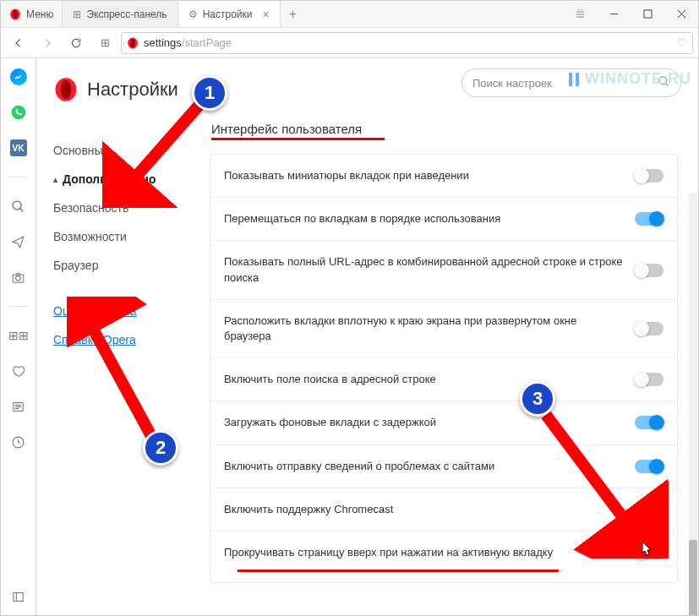 The width and height of the screenshot is (699, 616). I want to click on tab-strip: ⊞ Экспресс-панель ⚙ Настройки × +, so click(313, 14).